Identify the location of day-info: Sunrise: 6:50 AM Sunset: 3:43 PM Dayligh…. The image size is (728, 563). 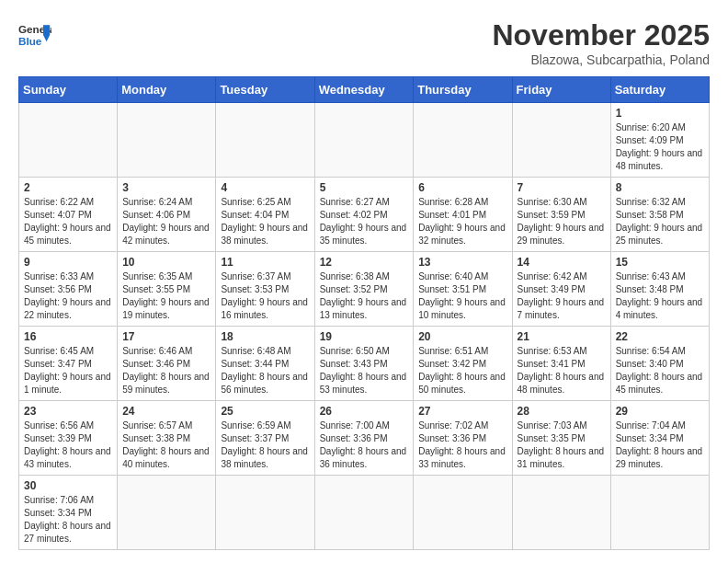
(364, 371).